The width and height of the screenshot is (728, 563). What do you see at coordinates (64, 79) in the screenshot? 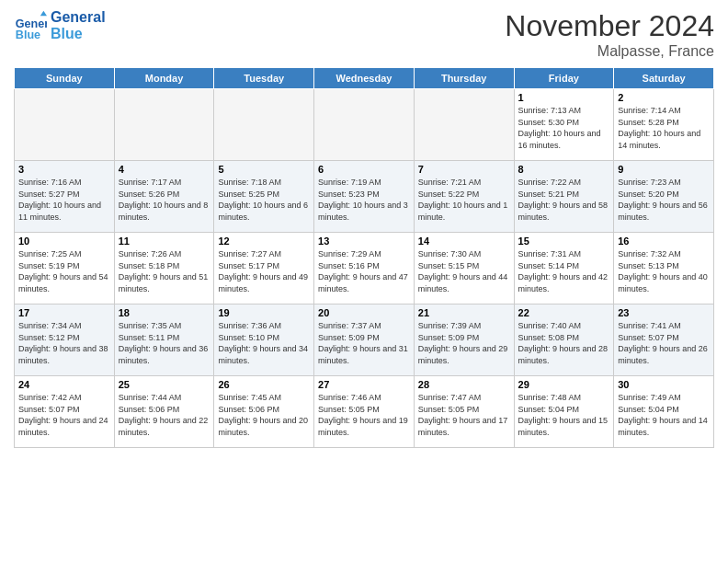
I see `dow-header-sunday: Sunday` at bounding box center [64, 79].